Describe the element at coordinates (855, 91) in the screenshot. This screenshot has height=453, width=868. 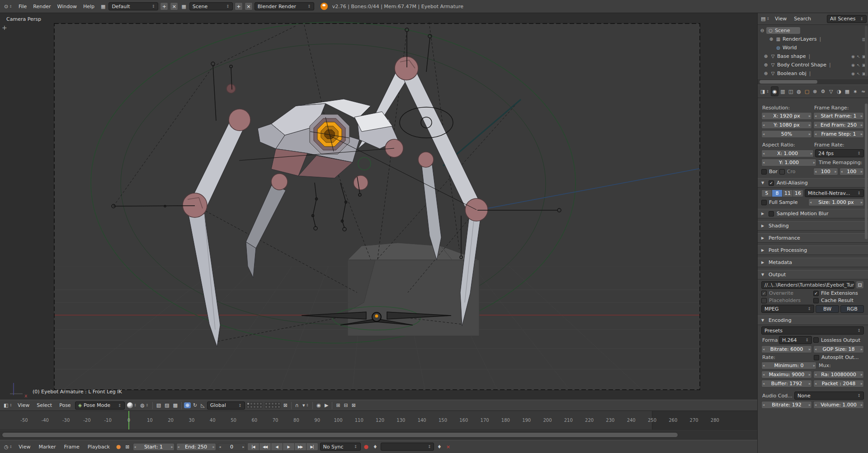
I see `tab-particles: ∗` at that location.